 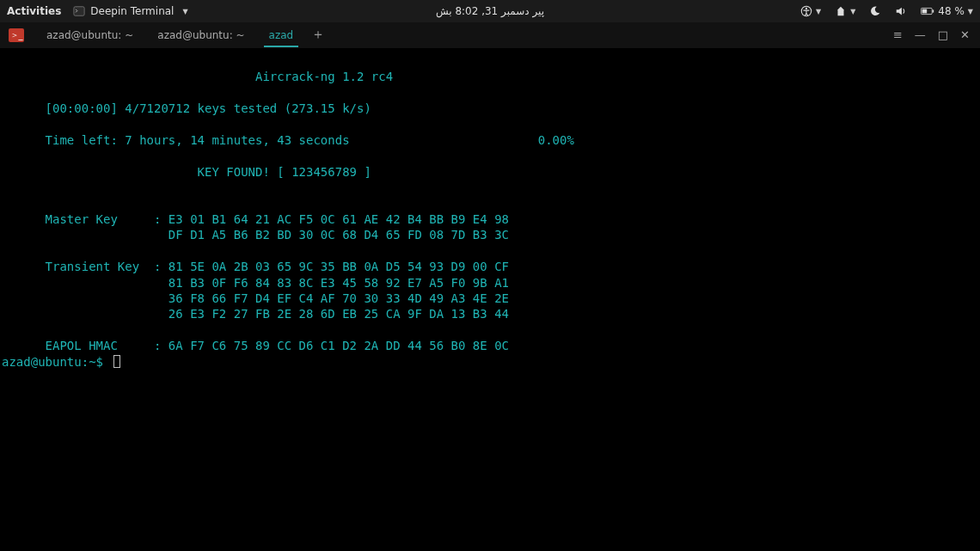 I want to click on terminal-line: Time left: 7 hours, 14 minutes, 43 secon…, so click(x=491, y=140).